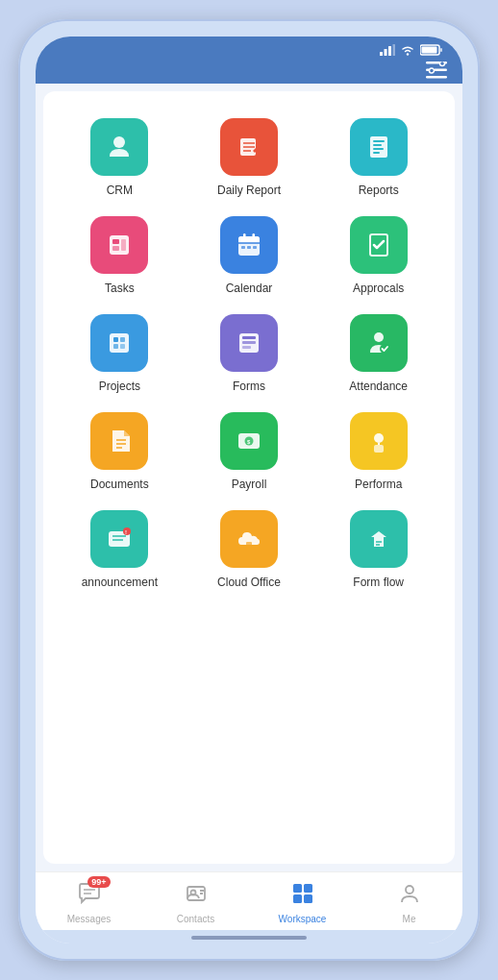 This screenshot has width=498, height=980. I want to click on app-item-tasks: Tasks, so click(119, 256).